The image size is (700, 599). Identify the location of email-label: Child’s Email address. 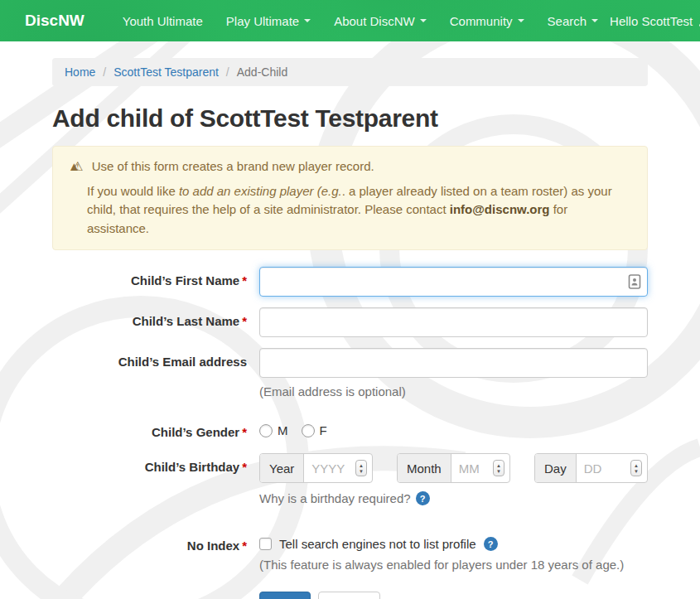
(149, 373).